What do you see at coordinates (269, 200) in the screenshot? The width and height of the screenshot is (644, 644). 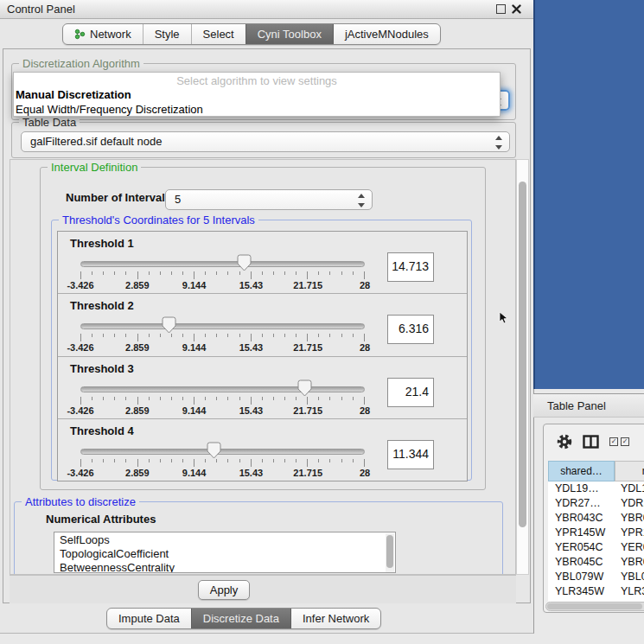 I see `number-of-intervals-spinner: 5` at bounding box center [269, 200].